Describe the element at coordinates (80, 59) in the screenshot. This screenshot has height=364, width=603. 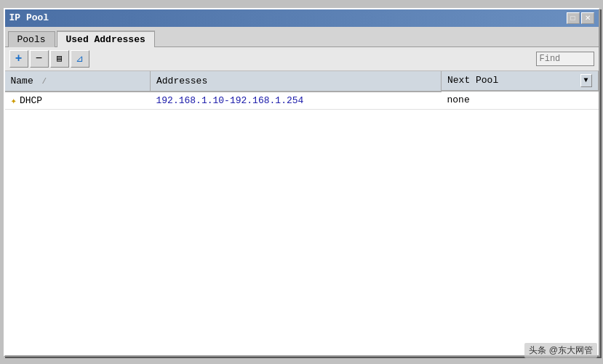
I see `filter-button: ⊿` at that location.